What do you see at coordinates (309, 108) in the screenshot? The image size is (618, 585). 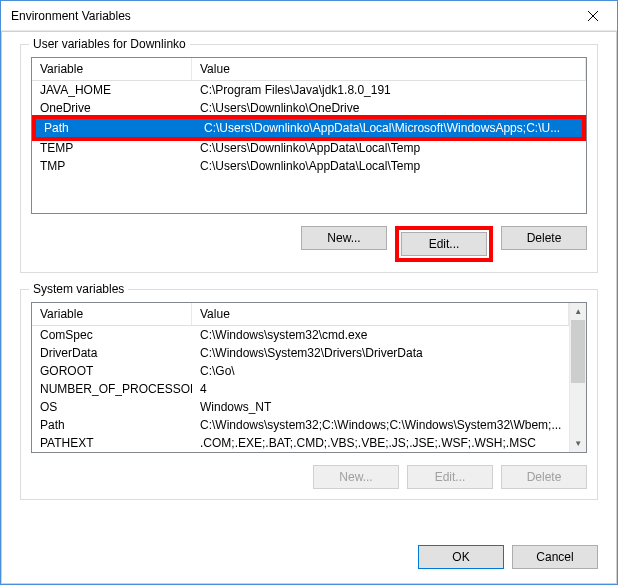 I see `user-row: OneDrive C:\Users\Downlinko\OneDrive` at bounding box center [309, 108].